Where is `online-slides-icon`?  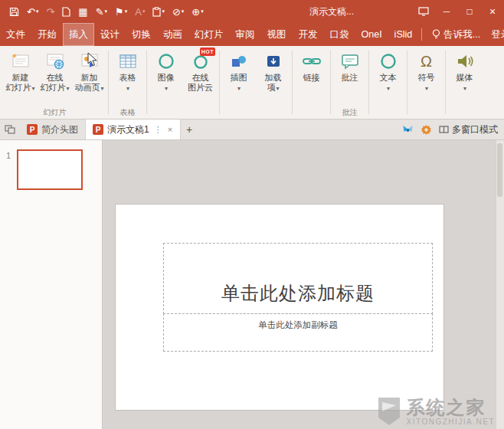
online-slides-icon is located at coordinates (55, 61).